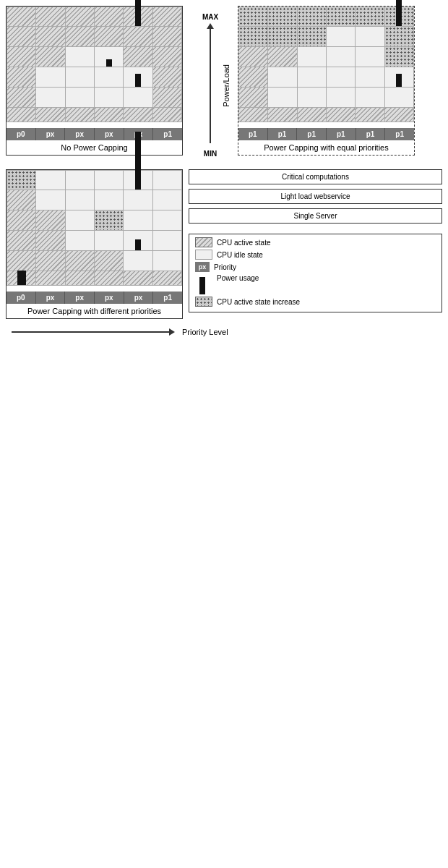 The image size is (448, 868). I want to click on chart-diff-priorities-label: Power Capping with different priorities, so click(94, 311).